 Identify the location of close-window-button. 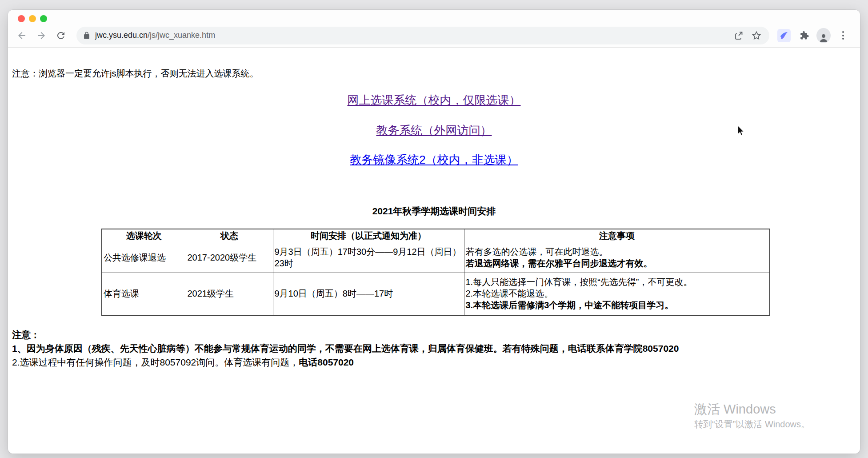
(21, 19).